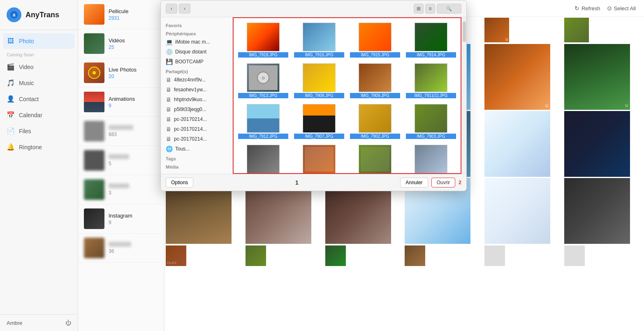 The image size is (644, 331). Describe the element at coordinates (133, 106) in the screenshot. I see `album-count-animations: 9` at that location.